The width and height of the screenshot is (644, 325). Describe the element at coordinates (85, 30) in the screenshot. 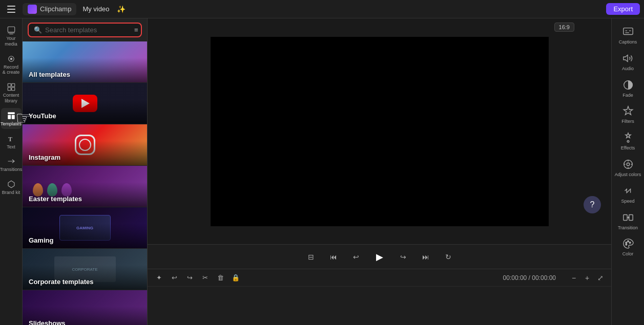

I see `search-bar-wrapper: 🔍 ≡` at that location.